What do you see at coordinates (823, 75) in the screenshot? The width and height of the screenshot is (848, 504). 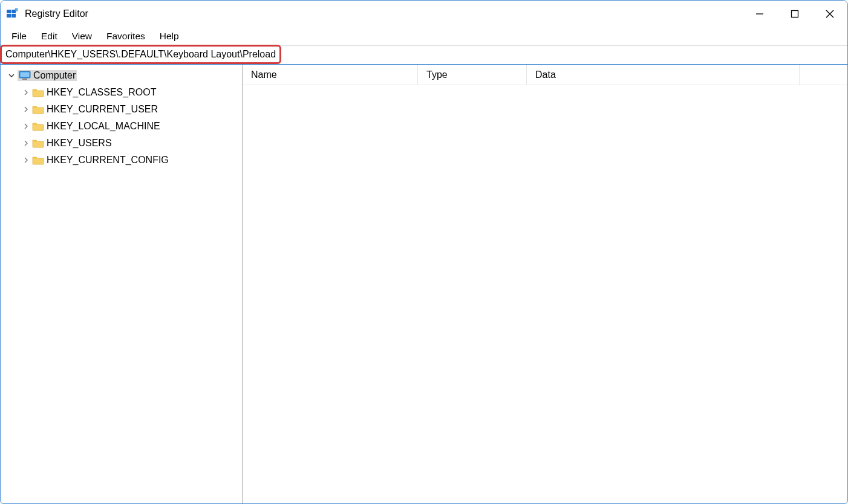 I see `column-header-tail` at bounding box center [823, 75].